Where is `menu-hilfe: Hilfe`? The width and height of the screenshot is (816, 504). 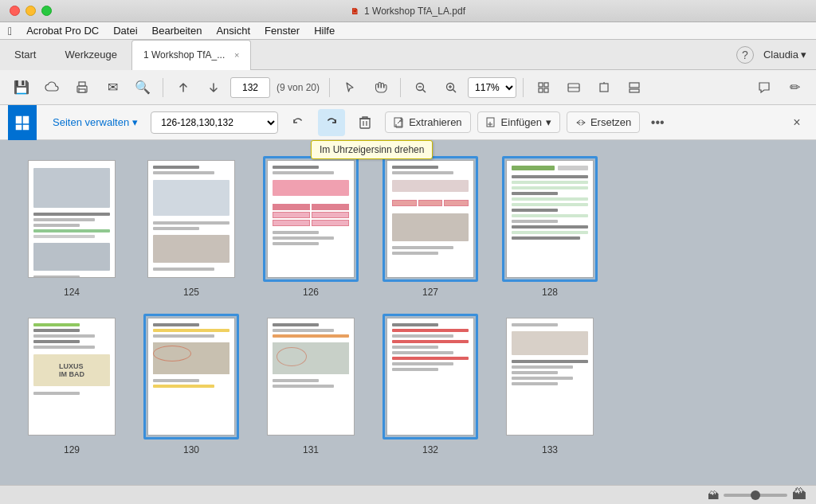
menu-hilfe: Hilfe is located at coordinates (324, 30).